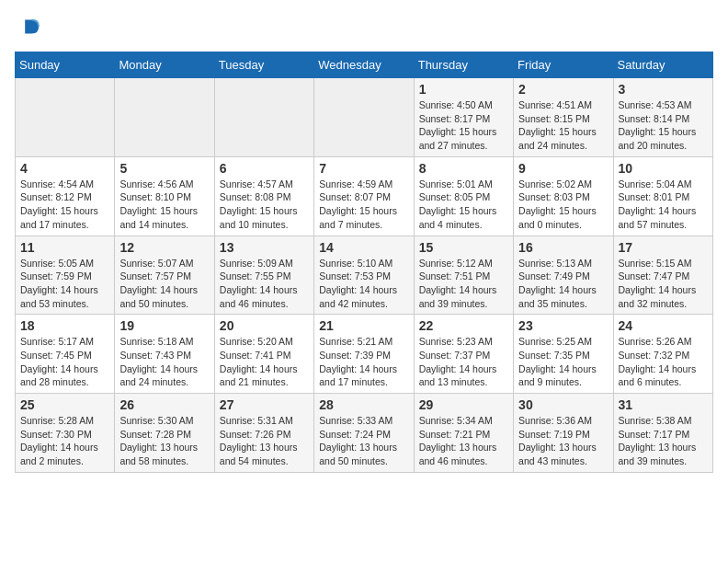 The image size is (728, 563). Describe the element at coordinates (164, 442) in the screenshot. I see `day-info: Sunrise: 5:30 AMSunset: 7:28 PMDaylight:…` at that location.